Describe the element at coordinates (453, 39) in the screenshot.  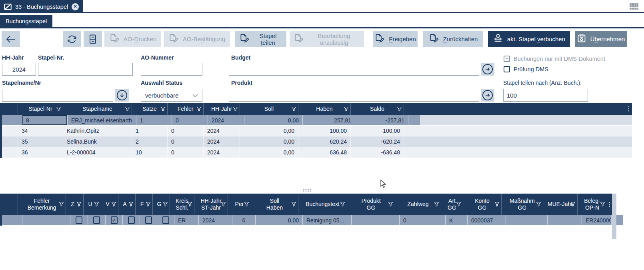
I see `zurueckhalten-button: Zurückhalten` at that location.